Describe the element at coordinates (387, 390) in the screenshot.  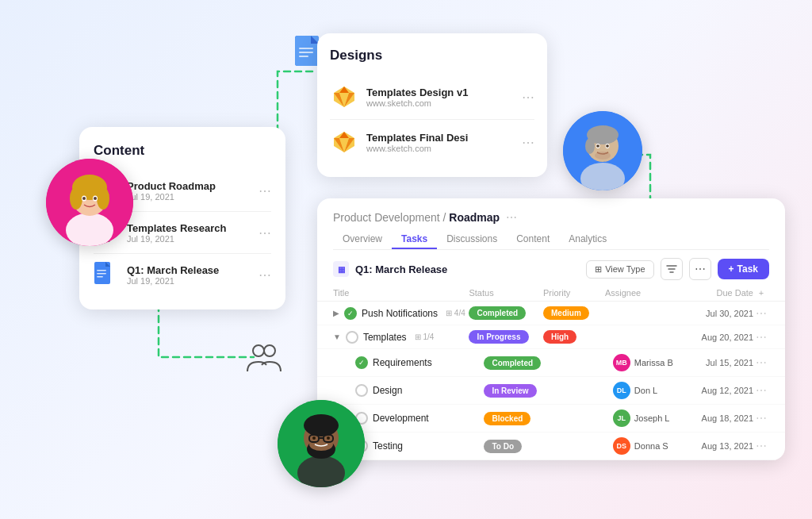
I see `task-name-design: Design` at that location.